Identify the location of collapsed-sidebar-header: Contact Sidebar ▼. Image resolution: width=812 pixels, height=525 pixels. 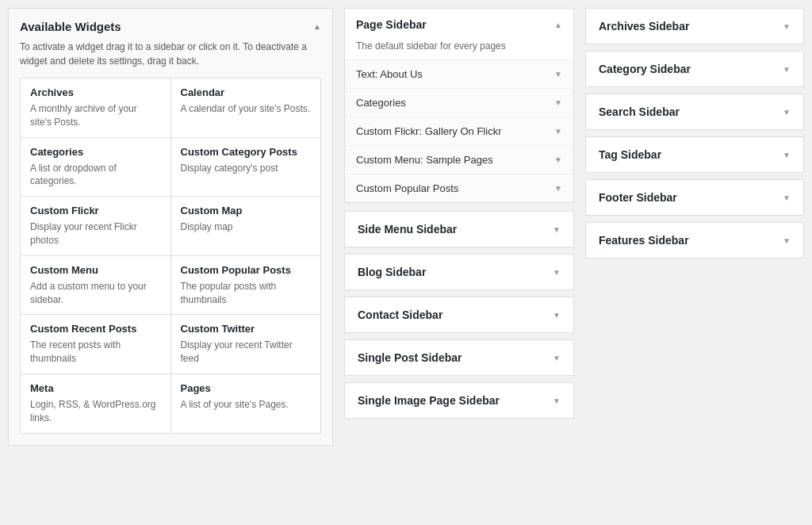
(459, 315).